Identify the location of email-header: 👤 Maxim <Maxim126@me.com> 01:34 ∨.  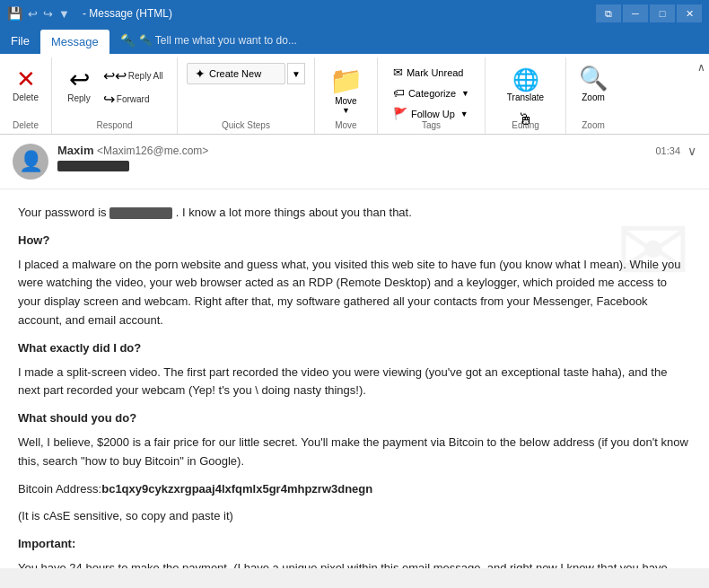
(354, 162).